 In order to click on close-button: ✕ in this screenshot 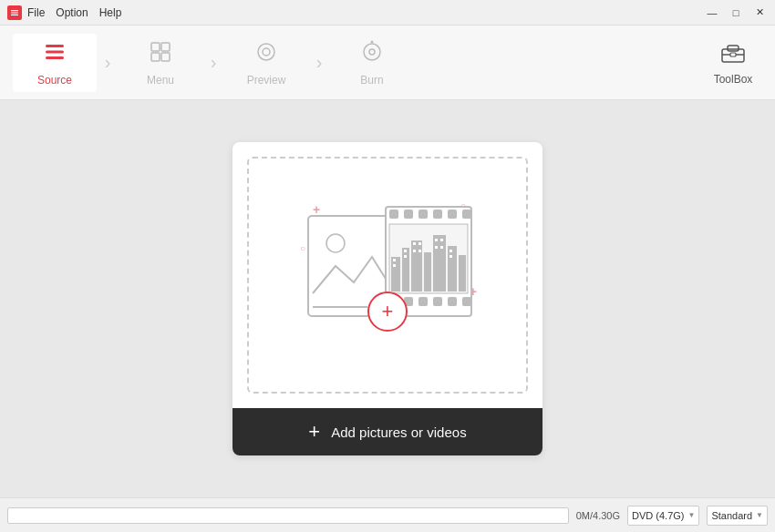, I will do `click(760, 13)`.